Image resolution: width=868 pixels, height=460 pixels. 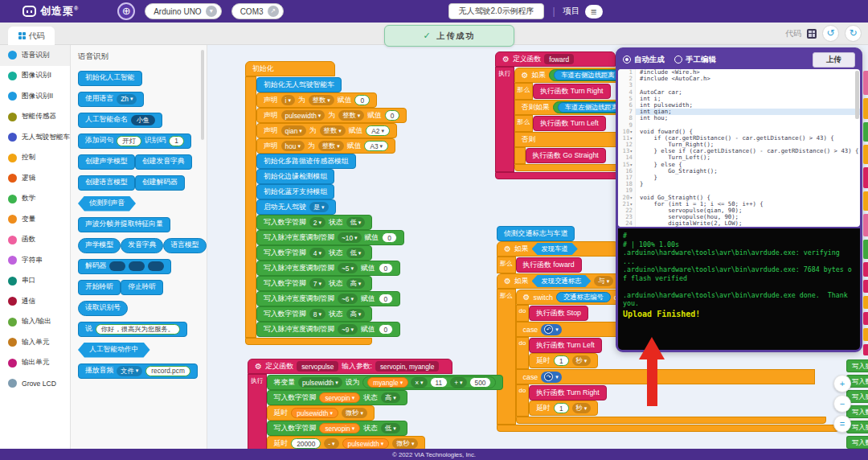 What do you see at coordinates (125, 267) in the screenshot?
I see `palette-block: 解码器` at bounding box center [125, 267].